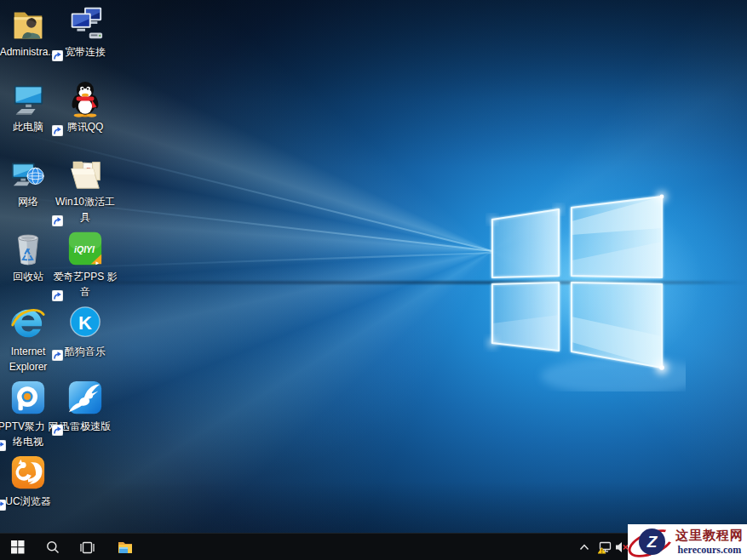 The width and height of the screenshot is (747, 560). I want to click on volume-muted-icon, so click(622, 547).